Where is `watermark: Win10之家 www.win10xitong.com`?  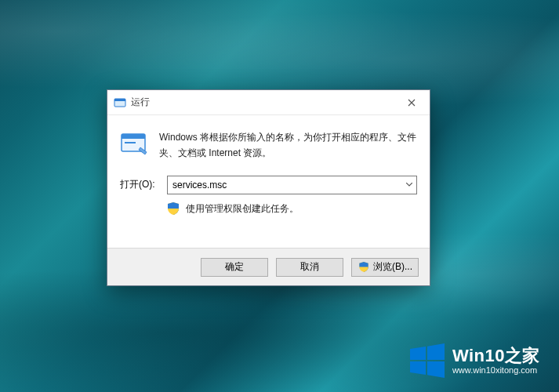 watermark: Win10之家 www.win10xitong.com is located at coordinates (475, 361).